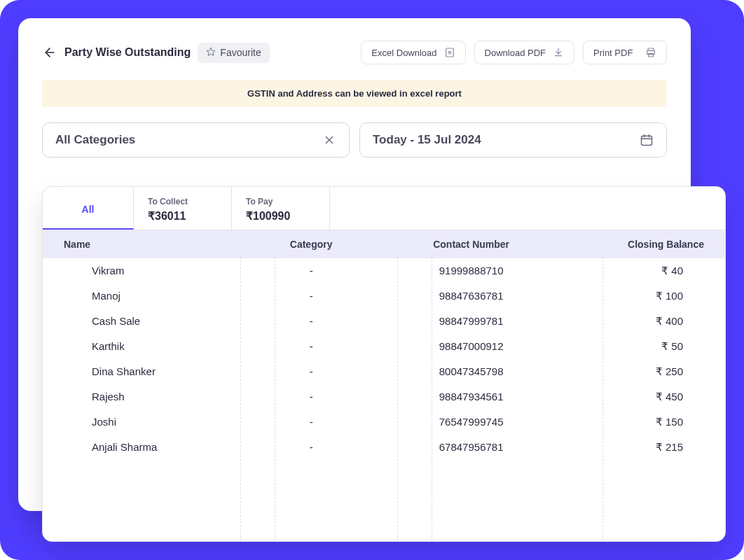  What do you see at coordinates (651, 52) in the screenshot?
I see `printer-icon` at bounding box center [651, 52].